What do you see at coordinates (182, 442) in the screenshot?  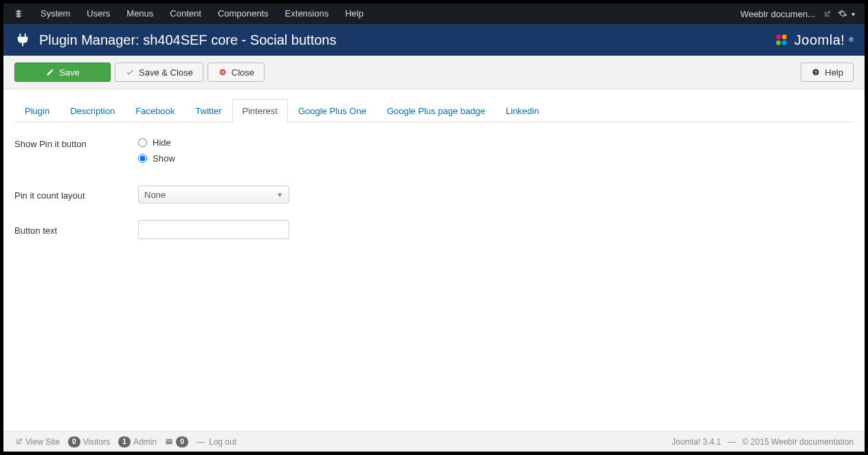 I see `mail-badge: 0` at bounding box center [182, 442].